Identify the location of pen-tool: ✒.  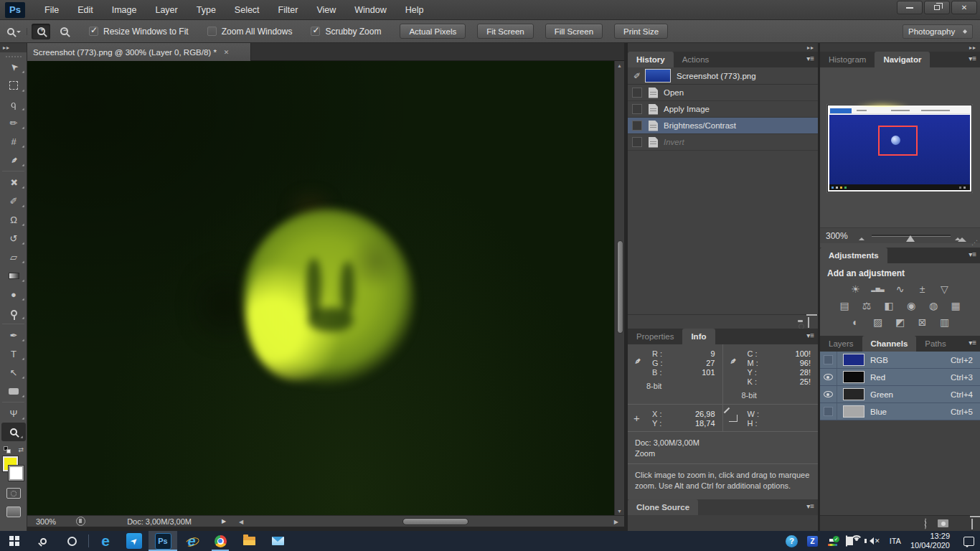
(14, 335).